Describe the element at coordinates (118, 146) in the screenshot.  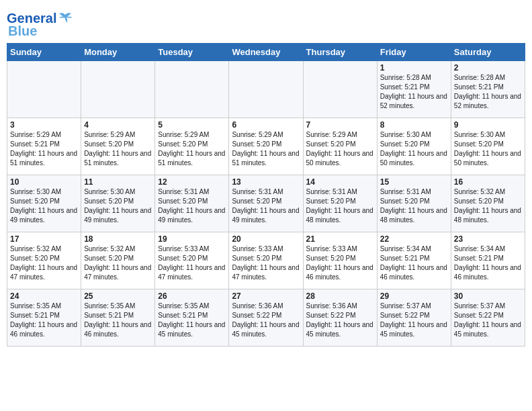
I see `calendar-cell: 4Sunrise: 5:29 AM Sunset: 5:20 PM Daylig…` at that location.